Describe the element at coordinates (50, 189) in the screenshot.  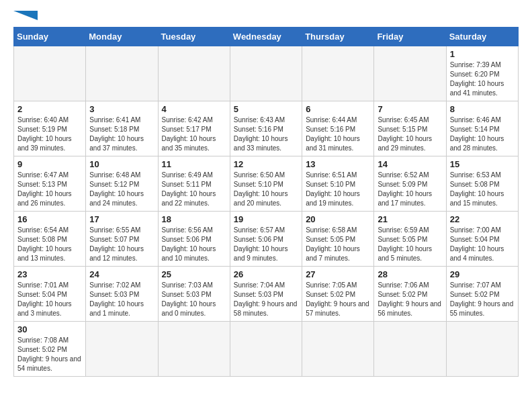
I see `day-info: Sunrise: 6:47 AM Sunset: 5:13 PM Dayligh…` at that location.